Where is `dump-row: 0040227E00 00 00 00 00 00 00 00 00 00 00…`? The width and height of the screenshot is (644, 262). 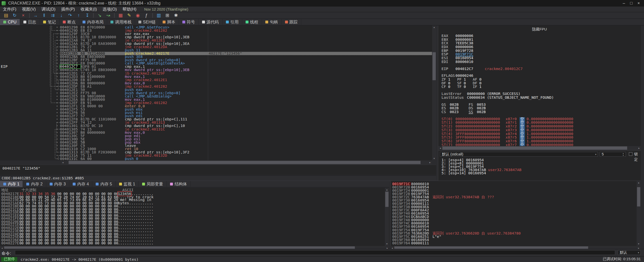 dump-row: 0040227E00 00 00 00 00 00 00 00 00 00 00… is located at coordinates (195, 243).